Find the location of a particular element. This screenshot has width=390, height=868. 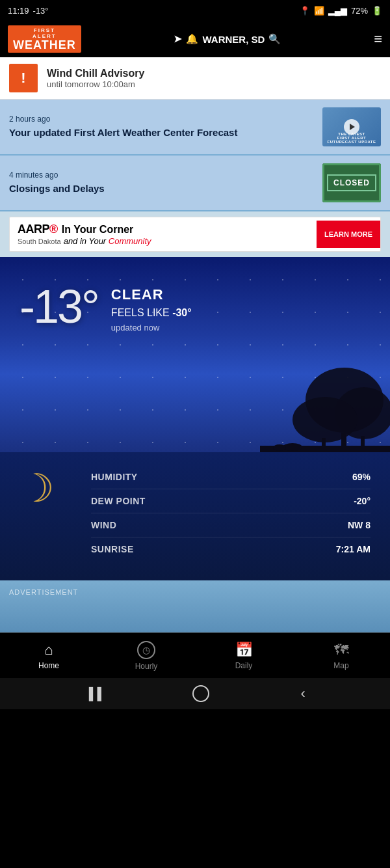

condition-text: CLEAR is located at coordinates (151, 295).